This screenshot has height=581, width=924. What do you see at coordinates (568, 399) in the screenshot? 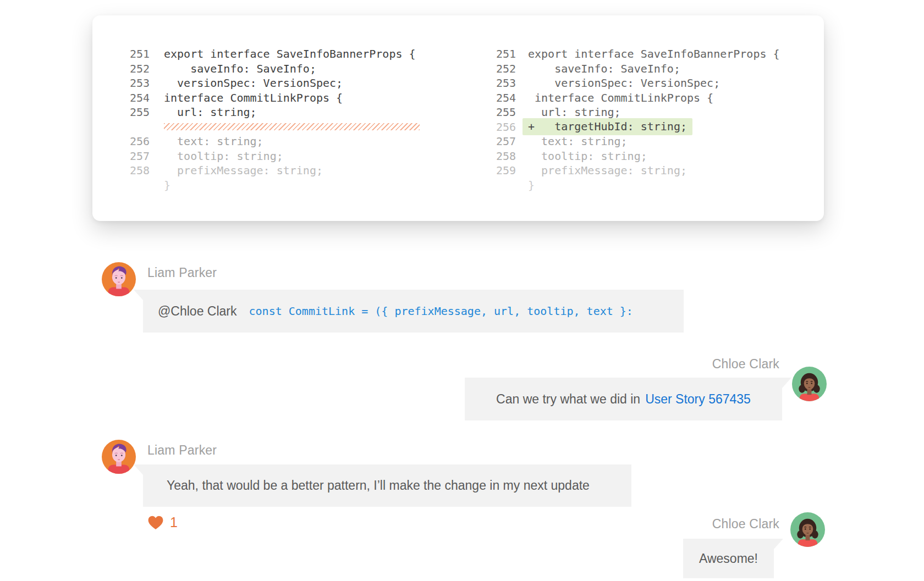
I see `message-text: Can we try what we did in` at bounding box center [568, 399].